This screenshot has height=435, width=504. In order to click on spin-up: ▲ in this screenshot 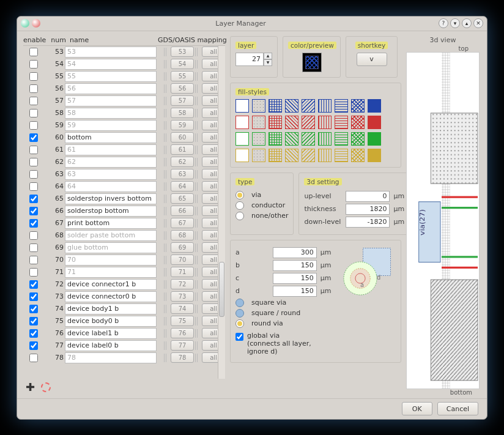, I will do `click(268, 56)`.